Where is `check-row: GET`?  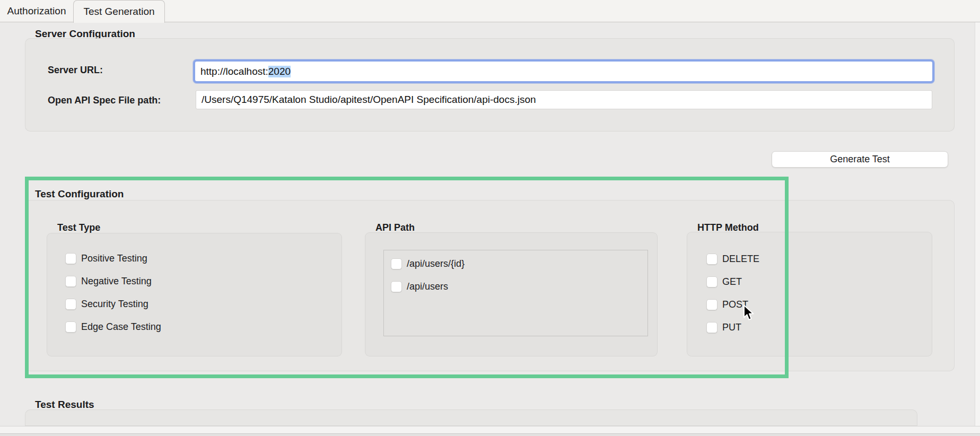 check-row: GET is located at coordinates (724, 282).